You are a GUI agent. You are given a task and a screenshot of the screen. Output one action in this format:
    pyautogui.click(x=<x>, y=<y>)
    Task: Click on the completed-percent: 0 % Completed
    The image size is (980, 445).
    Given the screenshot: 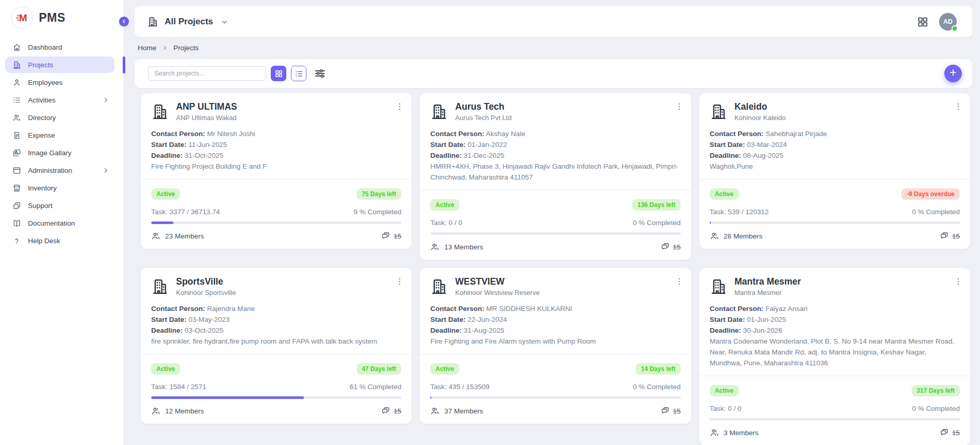 What is the action you would take?
    pyautogui.click(x=656, y=387)
    